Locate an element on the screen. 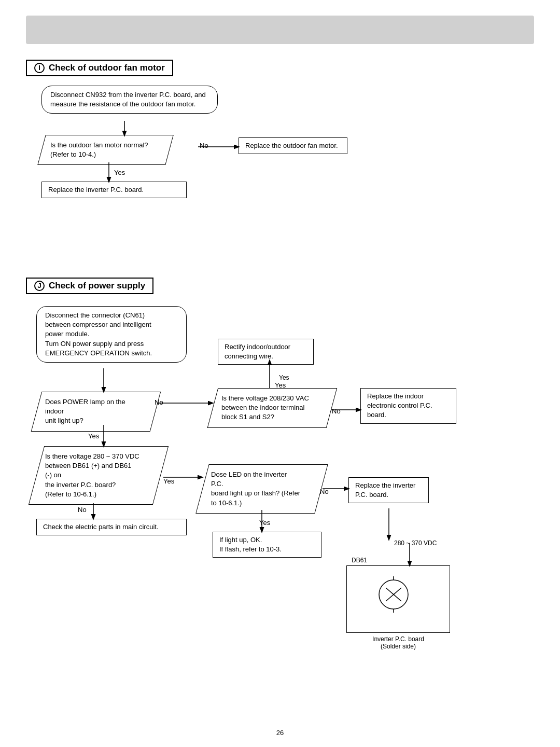 This screenshot has width=560, height=747. si-action-yes-box: Replace the inverter P.C. board. is located at coordinates (114, 190).